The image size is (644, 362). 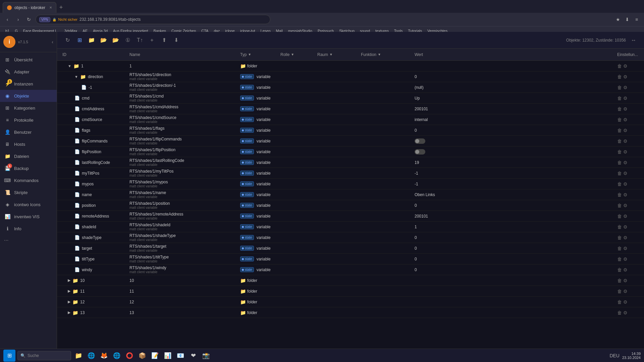 I want to click on sidebar-item-skripte: 📜 Skripte, so click(x=28, y=192).